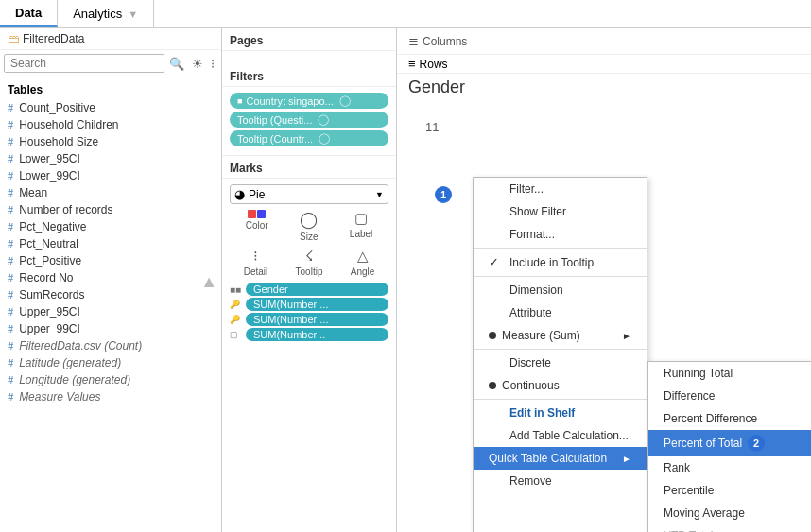  What do you see at coordinates (28, 13) in the screenshot?
I see `tab-data: Data` at bounding box center [28, 13].